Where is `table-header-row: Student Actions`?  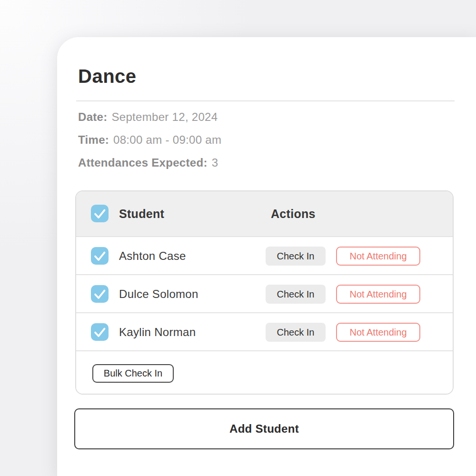 table-header-row: Student Actions is located at coordinates (265, 214).